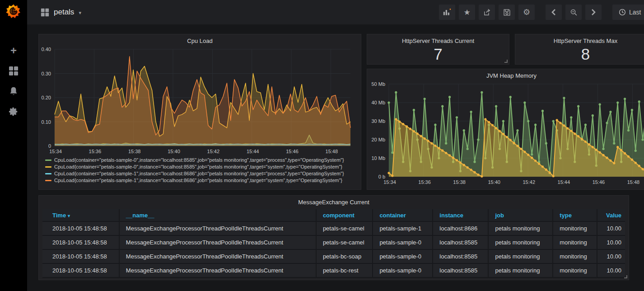  I want to click on plus-icon, so click(450, 9).